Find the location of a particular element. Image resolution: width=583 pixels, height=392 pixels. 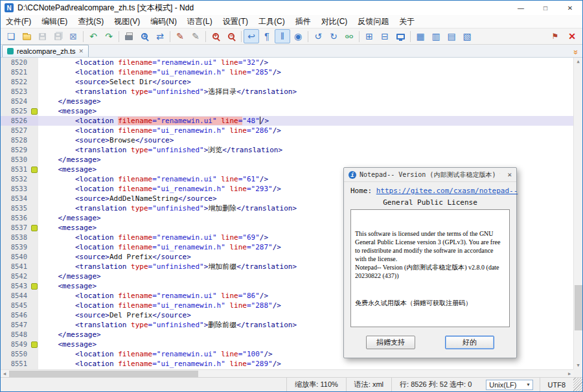

batch-tool-icon: ▧ is located at coordinates (467, 36).